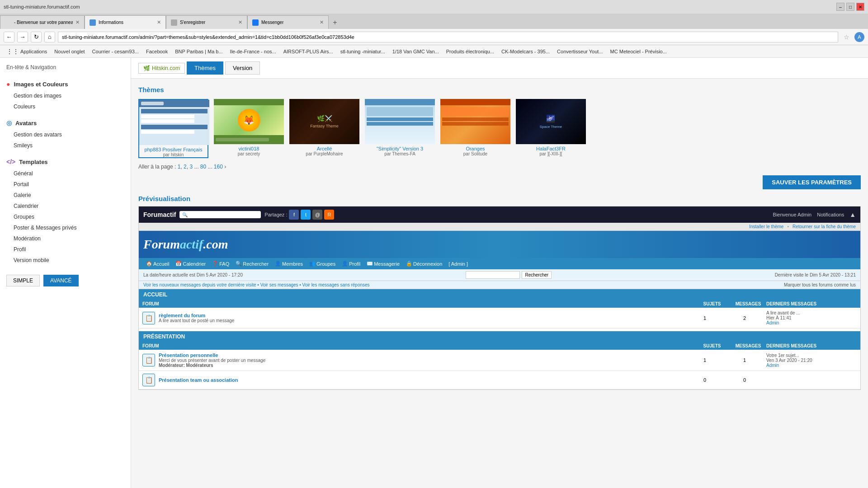 This screenshot has width=868, height=488. Describe the element at coordinates (239, 264) in the screenshot. I see `search-nav-icon: 🔍` at that location.